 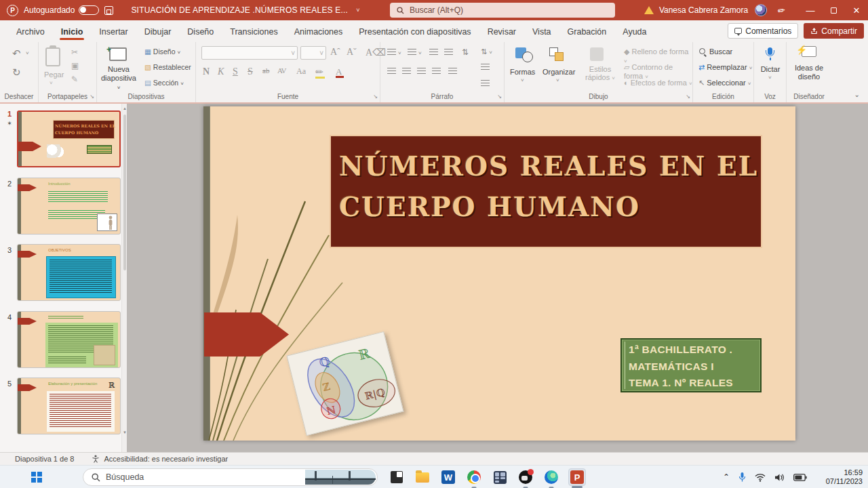 What do you see at coordinates (500, 477) in the screenshot?
I see `taskbar-app-calculator` at bounding box center [500, 477].